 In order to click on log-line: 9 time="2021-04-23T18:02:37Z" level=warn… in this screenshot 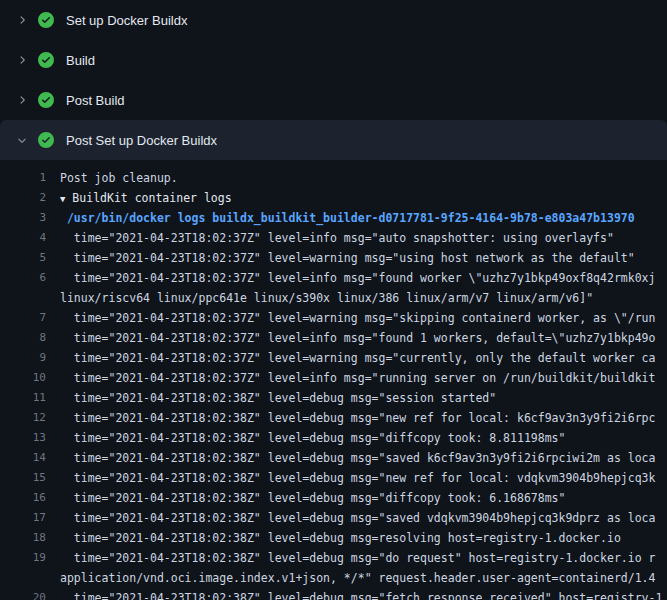, I will do `click(334, 358)`.